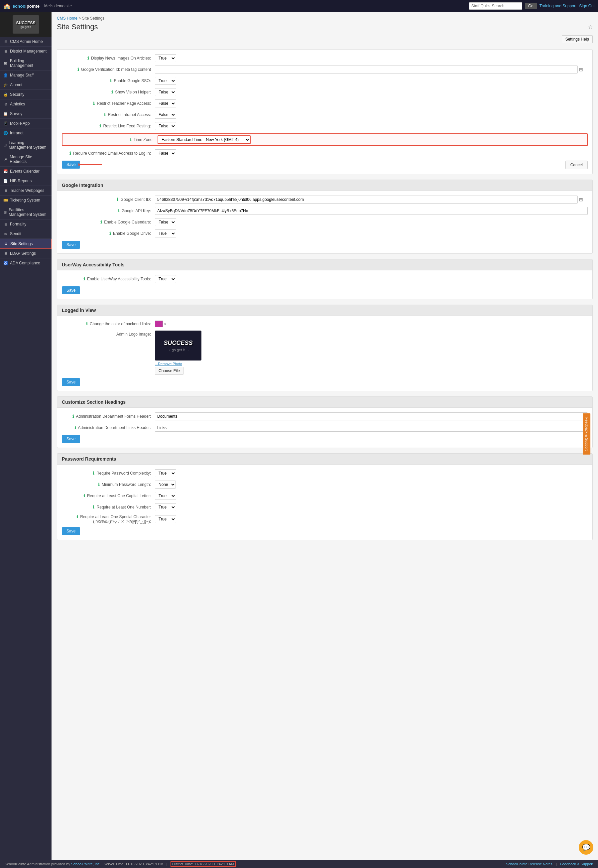 This screenshot has height=868, width=598. Describe the element at coordinates (324, 473) in the screenshot. I see `require-complexity-row: ℹ Require Password Complexity: TrueFalse` at that location.